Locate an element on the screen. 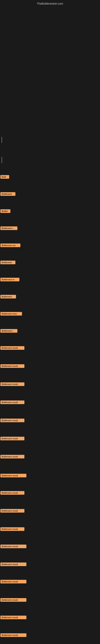  bottleneck-result-label: Bottleneck re is located at coordinates (10, 280).